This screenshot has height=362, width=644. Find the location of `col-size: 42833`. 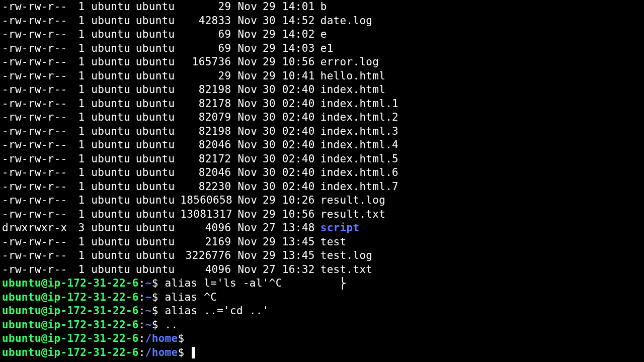

col-size: 42833 is located at coordinates (205, 21).